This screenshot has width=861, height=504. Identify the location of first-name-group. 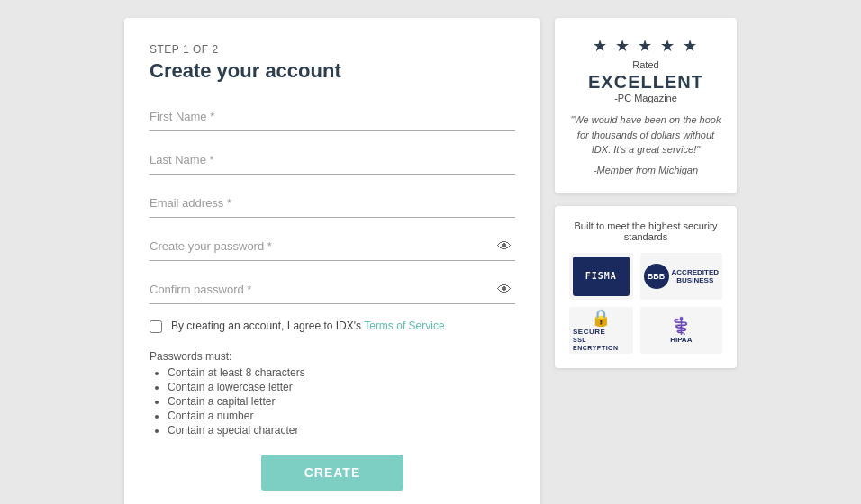
(332, 117).